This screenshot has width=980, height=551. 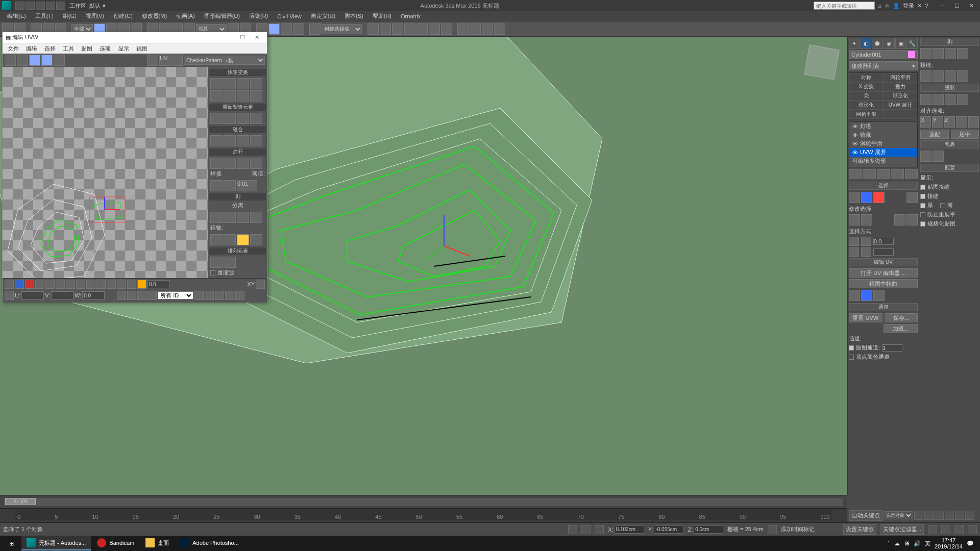 I want to click on tray-volume-icon: 🔊, so click(x=917, y=544).